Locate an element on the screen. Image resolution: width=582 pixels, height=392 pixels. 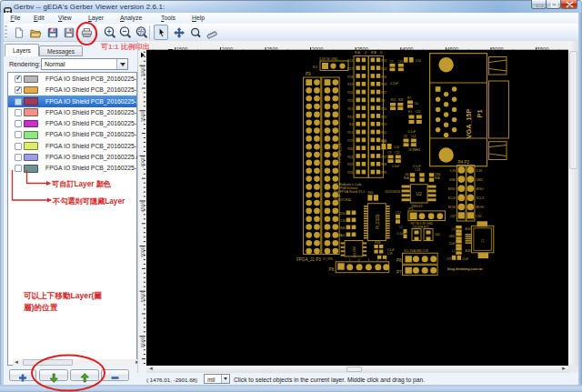
svg-text: R20 is located at coordinates (350, 93).